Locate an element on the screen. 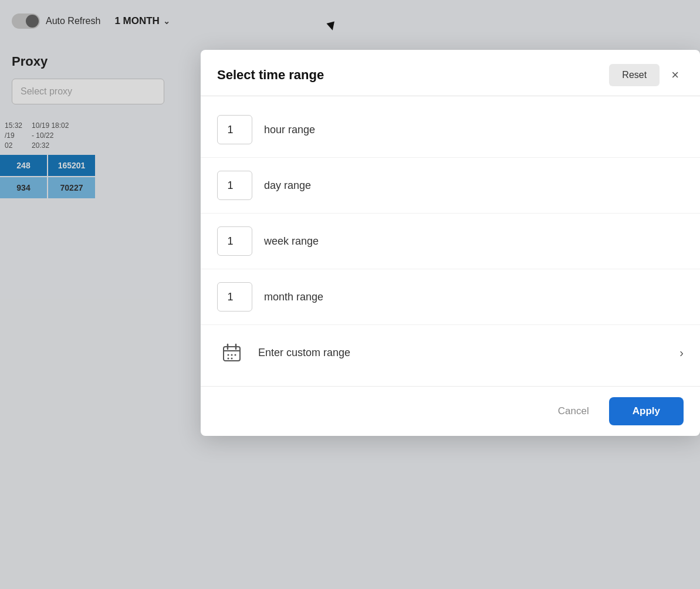 The width and height of the screenshot is (700, 589). dialog-footer: Cancel Apply is located at coordinates (451, 411).